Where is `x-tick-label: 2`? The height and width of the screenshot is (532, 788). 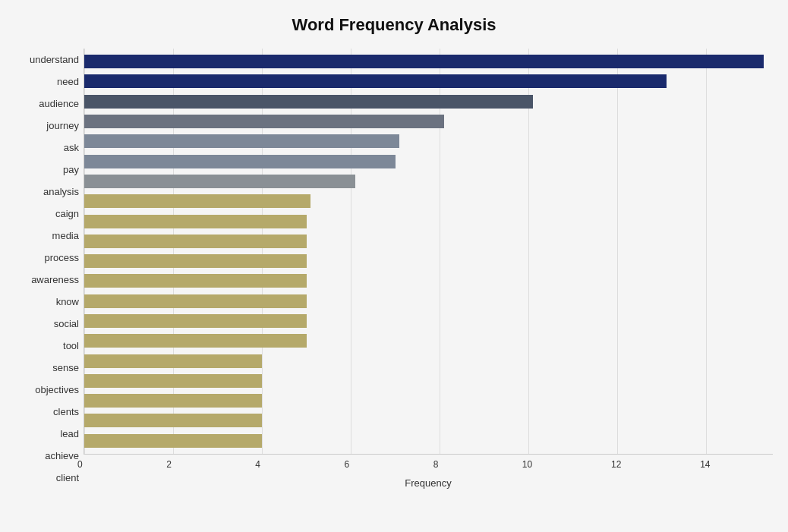
x-tick-label: 2 is located at coordinates (169, 464).